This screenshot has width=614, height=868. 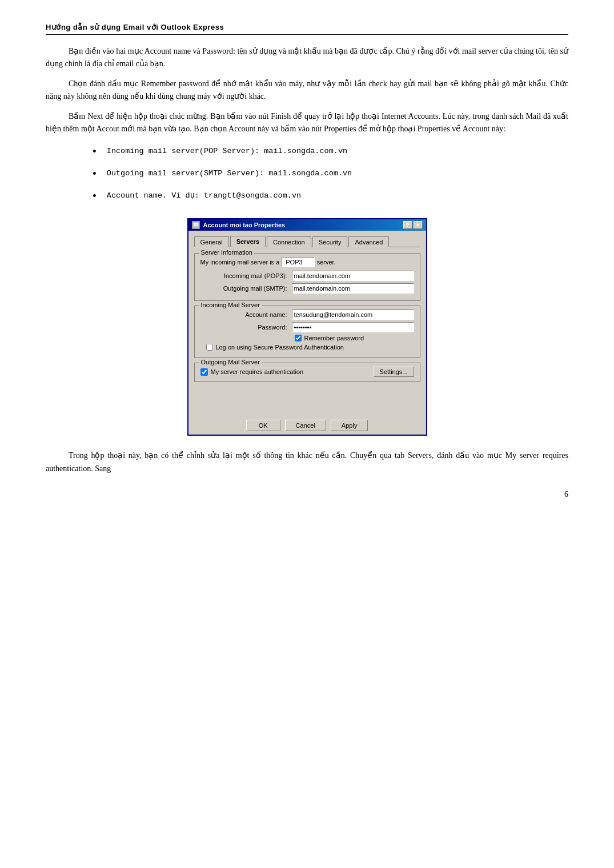 I want to click on paragraph-1: Bạn điền vào hai mục Account name và Pas…, so click(x=307, y=58).